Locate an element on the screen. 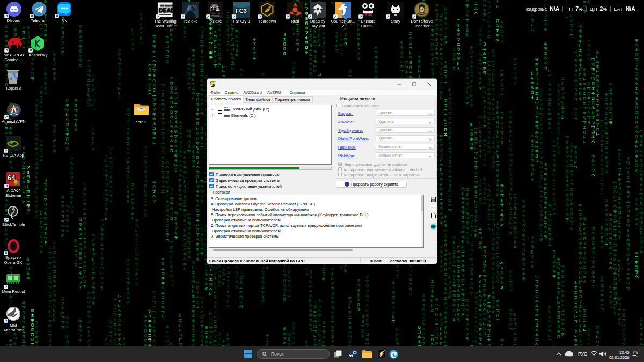 The image size is (644, 362). svg-text: UCN is located at coordinates (368, 15).